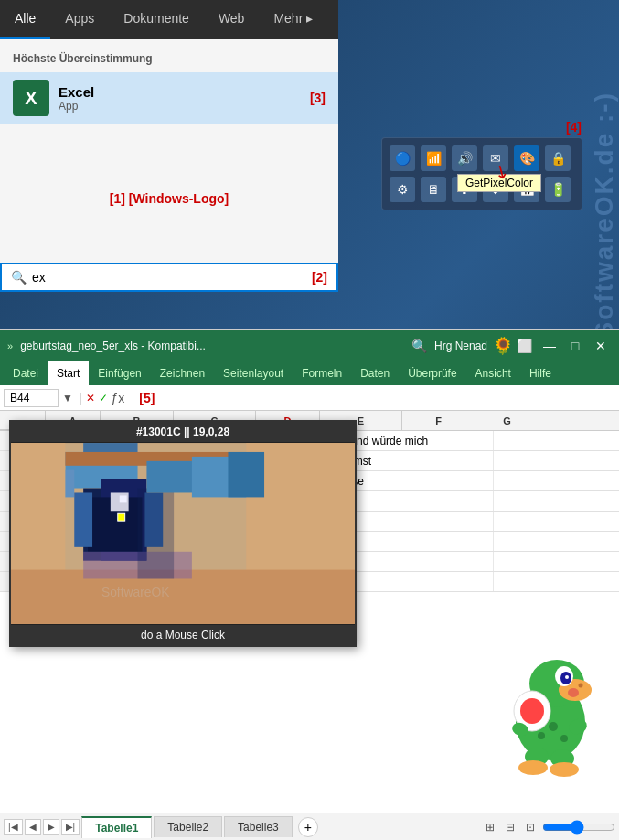  Describe the element at coordinates (169, 98) in the screenshot. I see `excel-result: X Excel App [3]` at that location.